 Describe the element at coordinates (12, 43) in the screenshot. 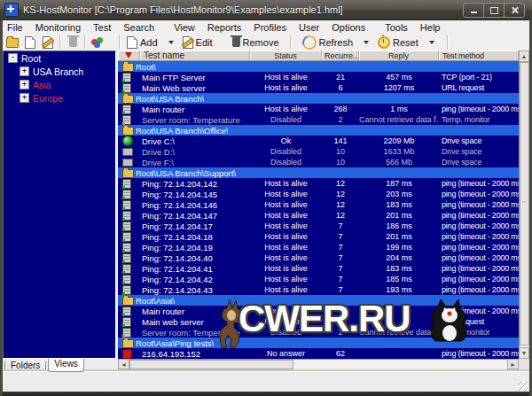

I see `new-folder-button` at that location.